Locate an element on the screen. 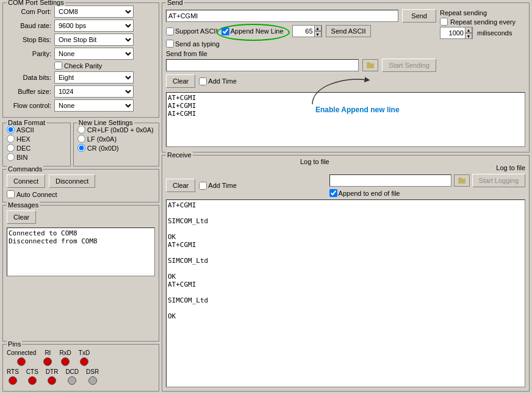 Image resolution: width=532 pixels, height=394 pixels. ascii-spinbox-up: ▲ is located at coordinates (318, 28).